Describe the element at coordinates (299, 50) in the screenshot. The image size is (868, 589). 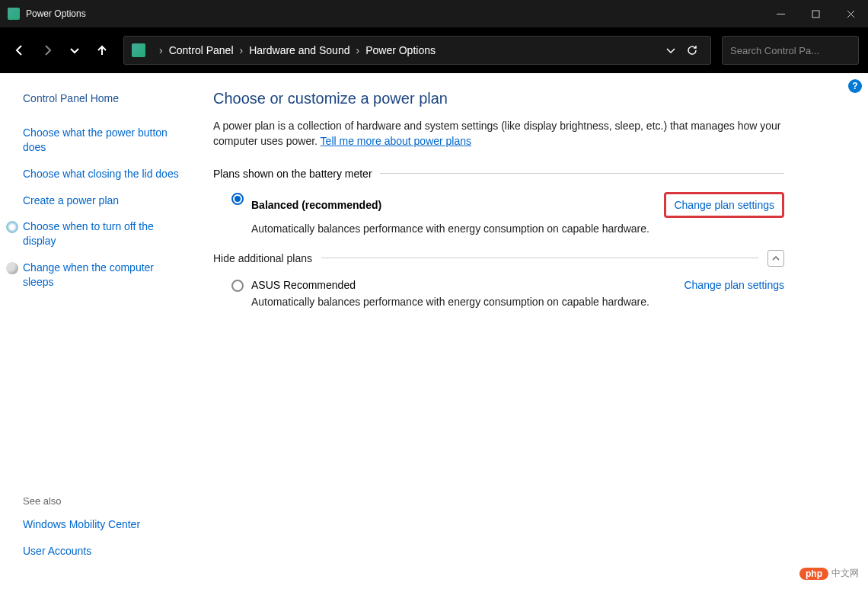
I see `breadcrumb-mid: Hardware and Sound` at that location.